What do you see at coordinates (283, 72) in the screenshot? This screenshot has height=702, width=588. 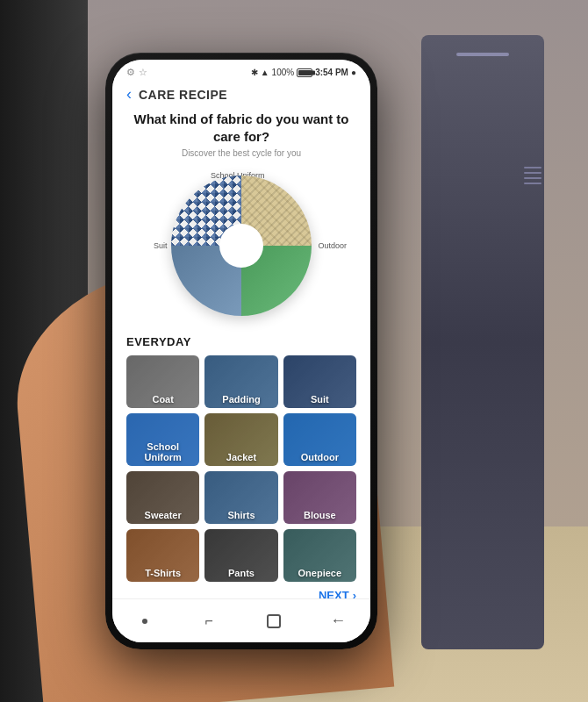 I see `battery-percent: 100%` at bounding box center [283, 72].